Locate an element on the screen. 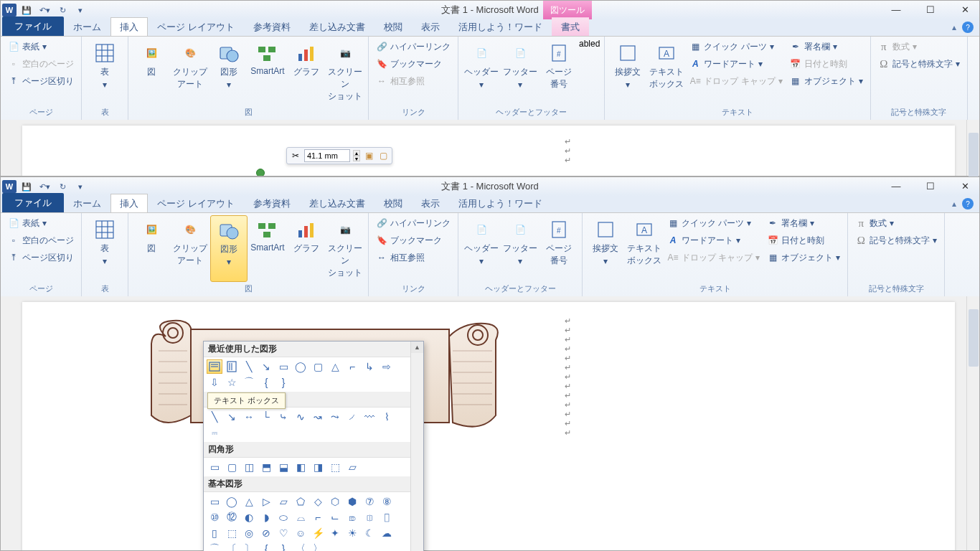  shape-rect7: ◨ is located at coordinates (318, 467).